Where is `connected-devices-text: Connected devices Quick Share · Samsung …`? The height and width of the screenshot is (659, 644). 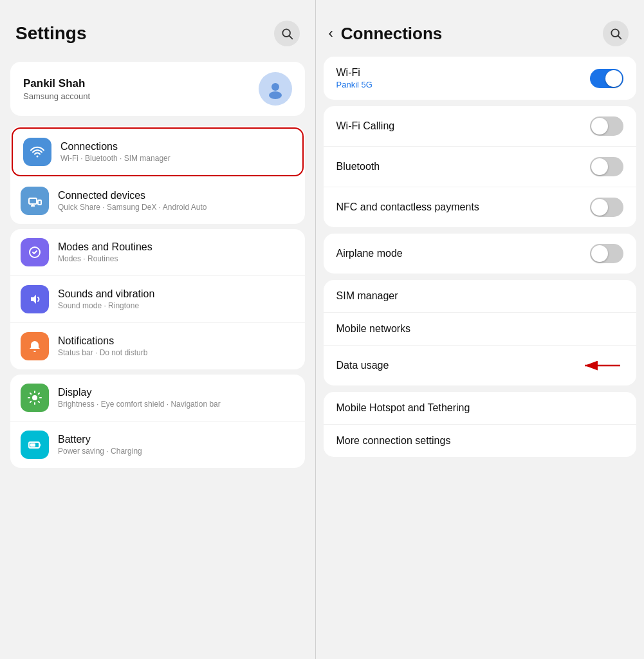
connected-devices-text: Connected devices Quick Share · Samsung … is located at coordinates (133, 201).